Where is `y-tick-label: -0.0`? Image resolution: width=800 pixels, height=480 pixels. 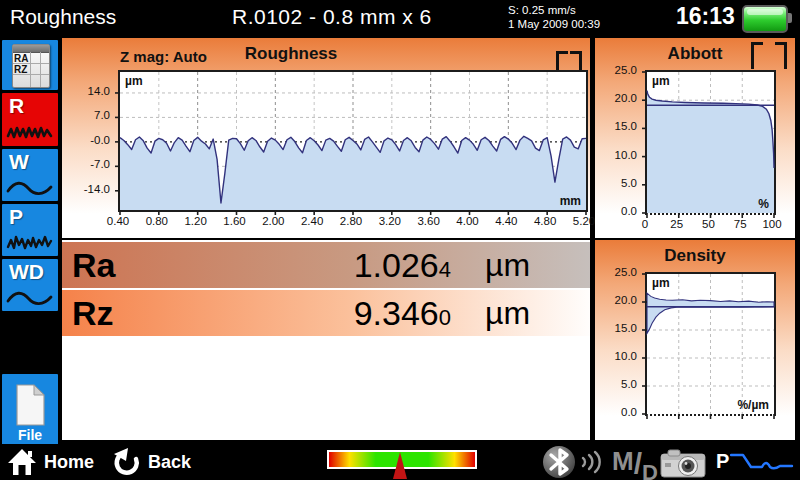 y-tick-label: -0.0 is located at coordinates (88, 140).